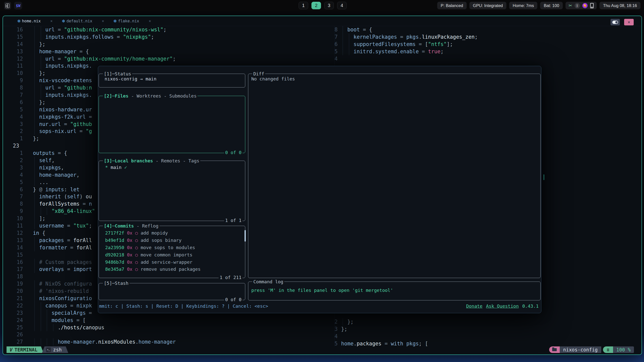  Describe the element at coordinates (90, 52) in the screenshot. I see `code-line: 13 home-manager = {` at that location.